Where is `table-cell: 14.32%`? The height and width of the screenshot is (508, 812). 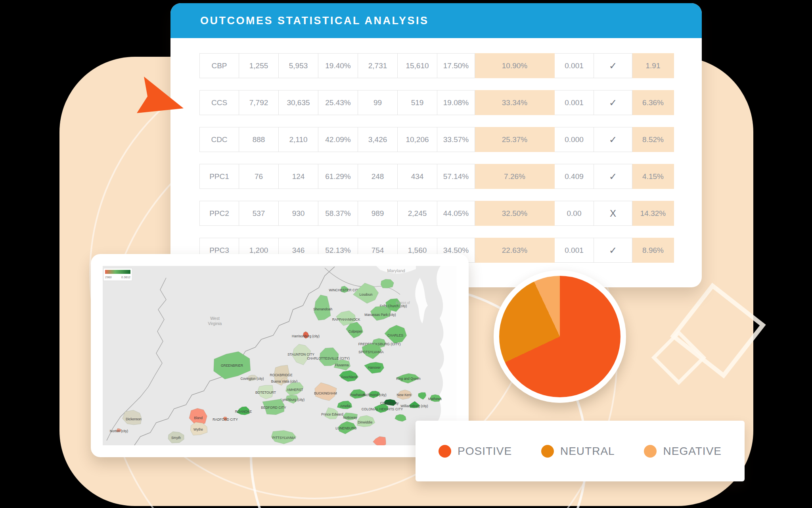
table-cell: 14.32% is located at coordinates (653, 214).